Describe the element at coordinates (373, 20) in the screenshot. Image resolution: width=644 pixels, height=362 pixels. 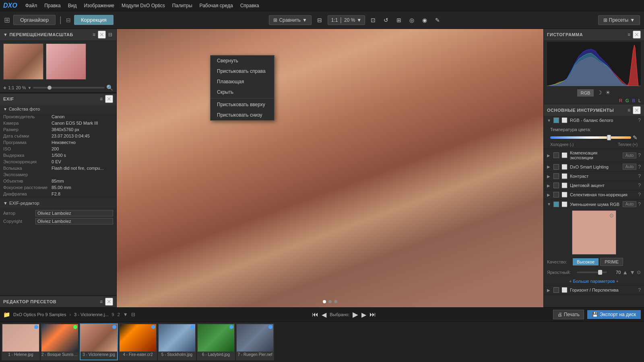
I see `crop-tool: ⊡` at that location.